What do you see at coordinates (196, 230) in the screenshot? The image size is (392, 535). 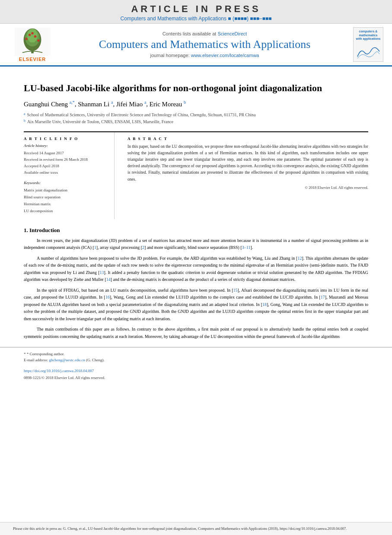 I see `section-title: 1. Introduction` at bounding box center [196, 230].